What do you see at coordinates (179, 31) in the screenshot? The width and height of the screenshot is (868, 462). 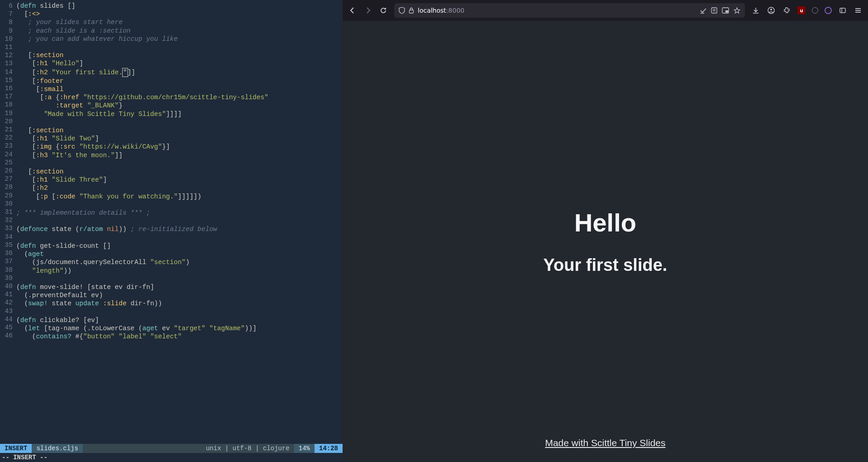 I see `code-line: ; each slide is a :section` at bounding box center [179, 31].